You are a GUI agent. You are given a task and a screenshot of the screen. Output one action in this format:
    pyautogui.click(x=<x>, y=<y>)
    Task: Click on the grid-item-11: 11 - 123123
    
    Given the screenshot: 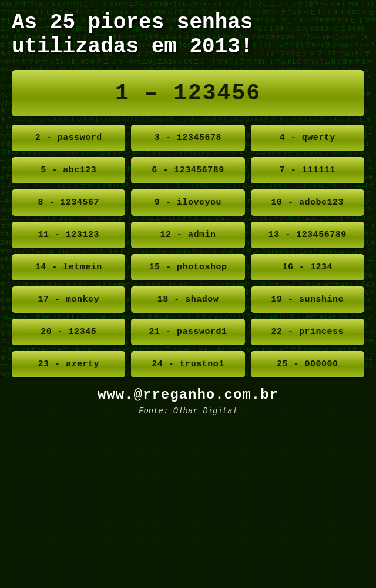 What is the action you would take?
    pyautogui.click(x=68, y=235)
    